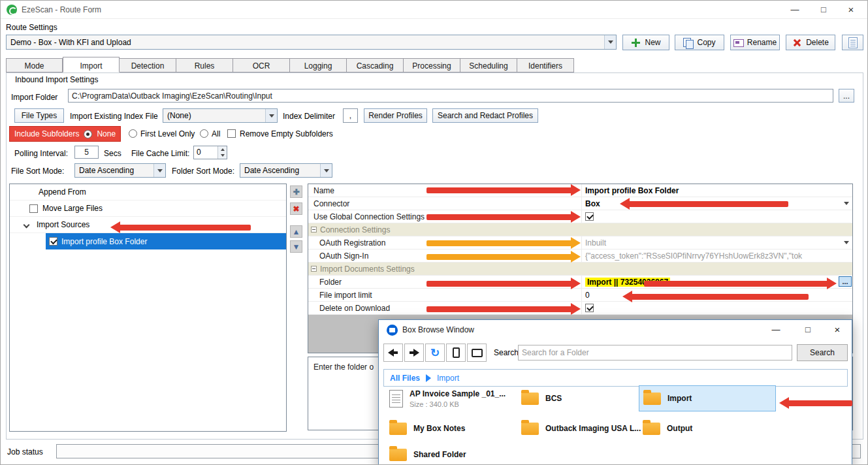 This screenshot has height=465, width=868. Describe the element at coordinates (222, 150) in the screenshot. I see `stepper-up-icon` at that location.